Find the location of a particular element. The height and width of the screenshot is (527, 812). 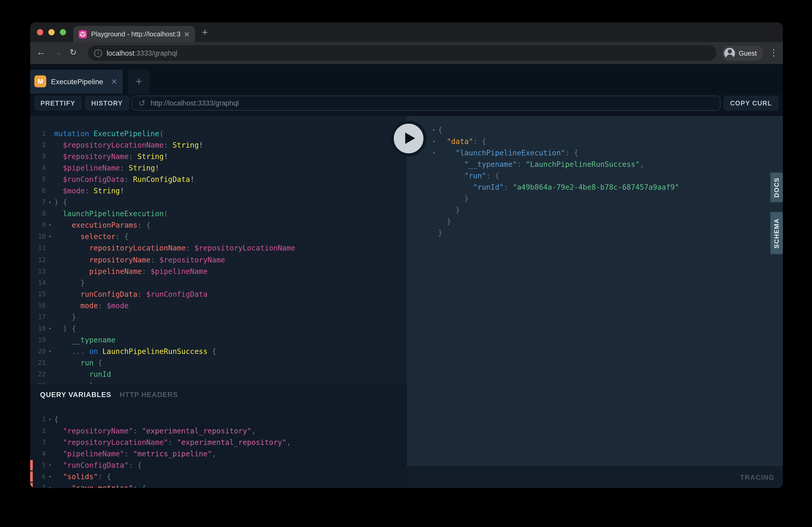

browser-tab-close-icon: ✕ is located at coordinates (187, 34).